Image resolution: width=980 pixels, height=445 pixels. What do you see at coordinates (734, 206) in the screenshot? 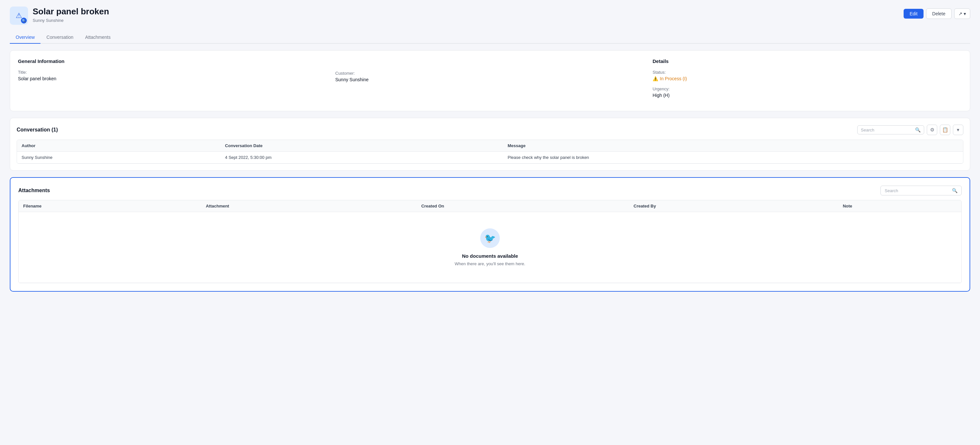
I see `col-created-by: Created By` at bounding box center [734, 206].